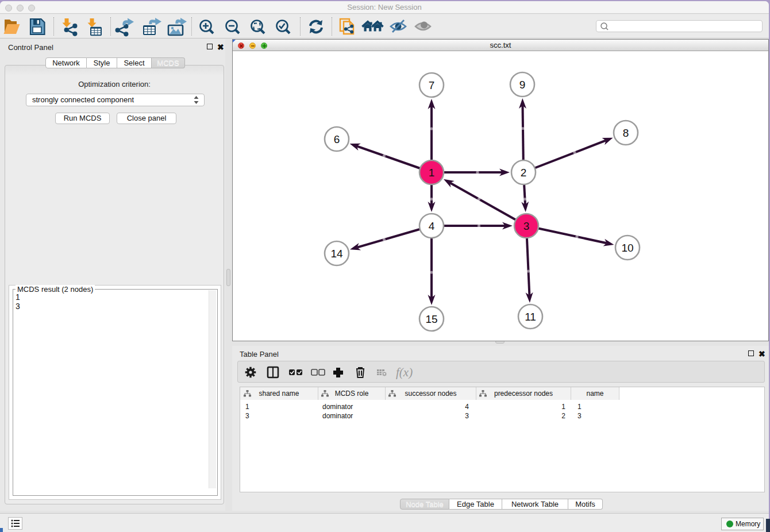 The image size is (770, 532). What do you see at coordinates (626, 133) in the screenshot?
I see `svg-text: 8` at bounding box center [626, 133].